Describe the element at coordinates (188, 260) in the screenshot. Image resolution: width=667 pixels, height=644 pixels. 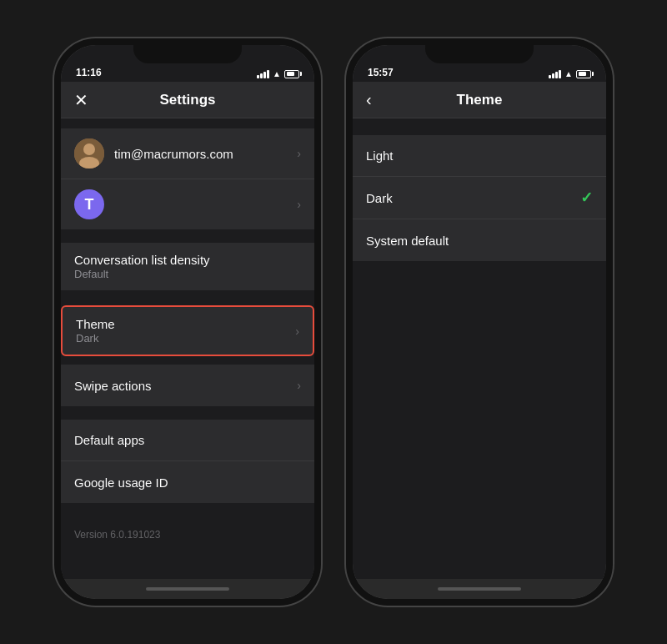
I see `density-label: Conversation list density` at that location.